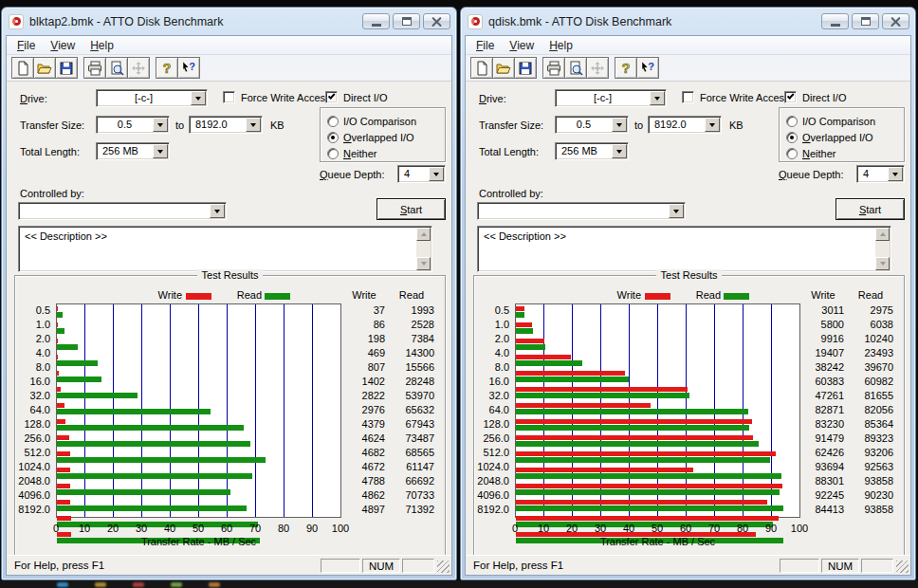 The width and height of the screenshot is (918, 588). Describe the element at coordinates (34, 99) in the screenshot. I see `drive-label: Drive:` at that location.